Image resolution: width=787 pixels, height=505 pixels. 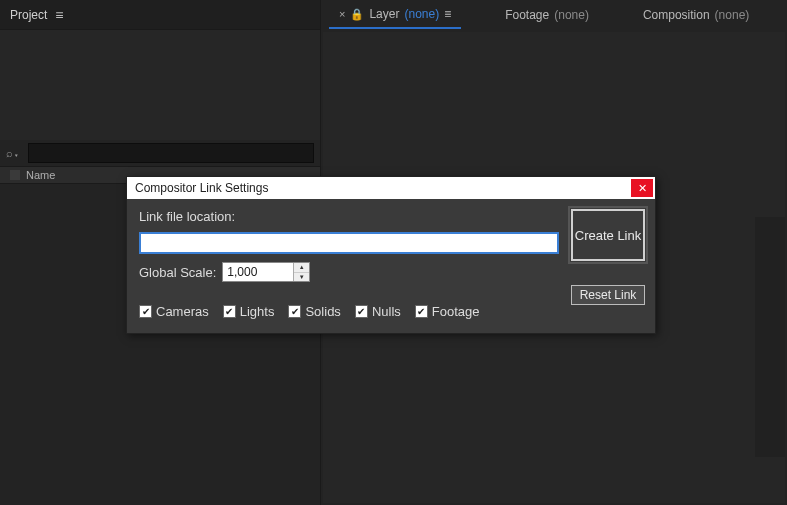 What do you see at coordinates (608, 235) in the screenshot?
I see `create-link-button: Create Link` at bounding box center [608, 235].